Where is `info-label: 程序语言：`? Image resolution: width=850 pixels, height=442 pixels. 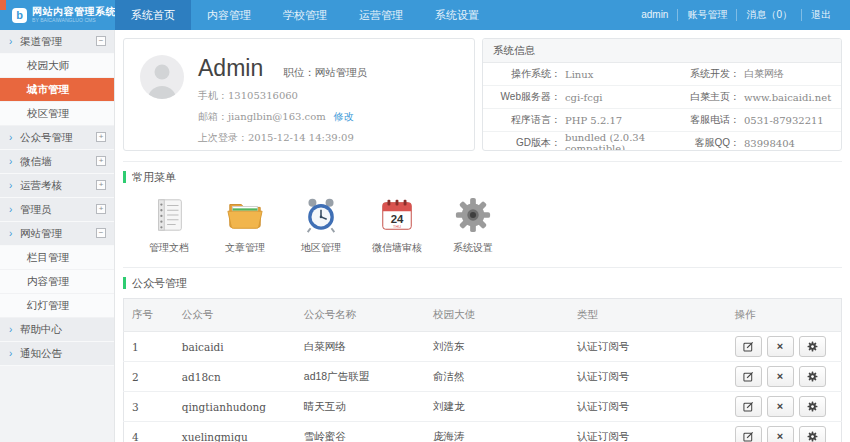 info-label: 程序语言： is located at coordinates (522, 120).